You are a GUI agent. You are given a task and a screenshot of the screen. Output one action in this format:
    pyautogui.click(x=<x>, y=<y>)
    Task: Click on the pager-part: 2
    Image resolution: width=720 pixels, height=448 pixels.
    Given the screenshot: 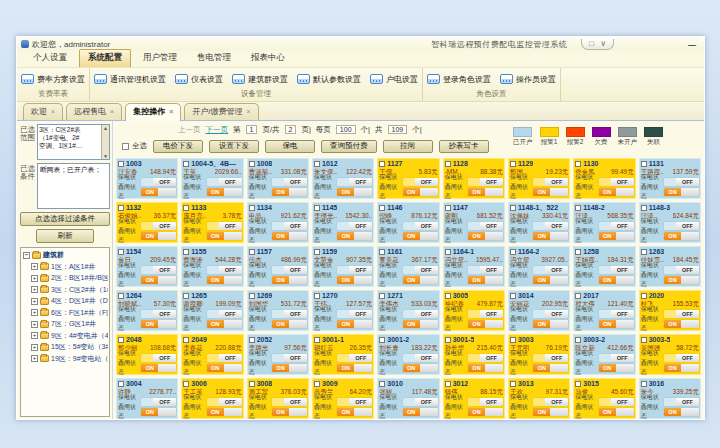 What is the action you would take?
    pyautogui.click(x=291, y=130)
    